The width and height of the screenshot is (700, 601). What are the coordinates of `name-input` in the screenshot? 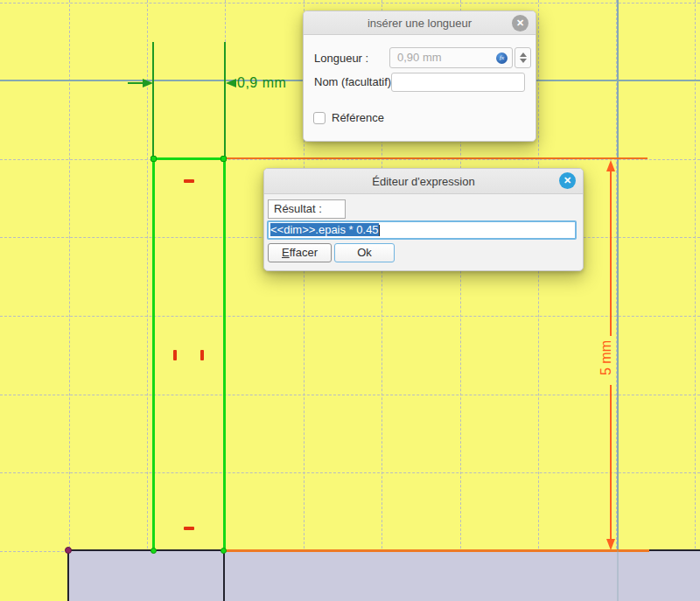 It's located at (458, 82).